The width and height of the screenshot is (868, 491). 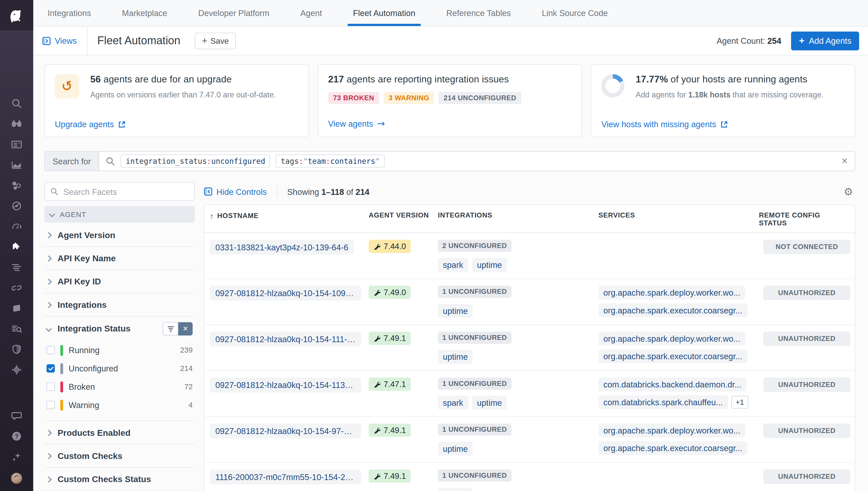 I want to click on hide-controls-button: Hide Controls, so click(x=235, y=192).